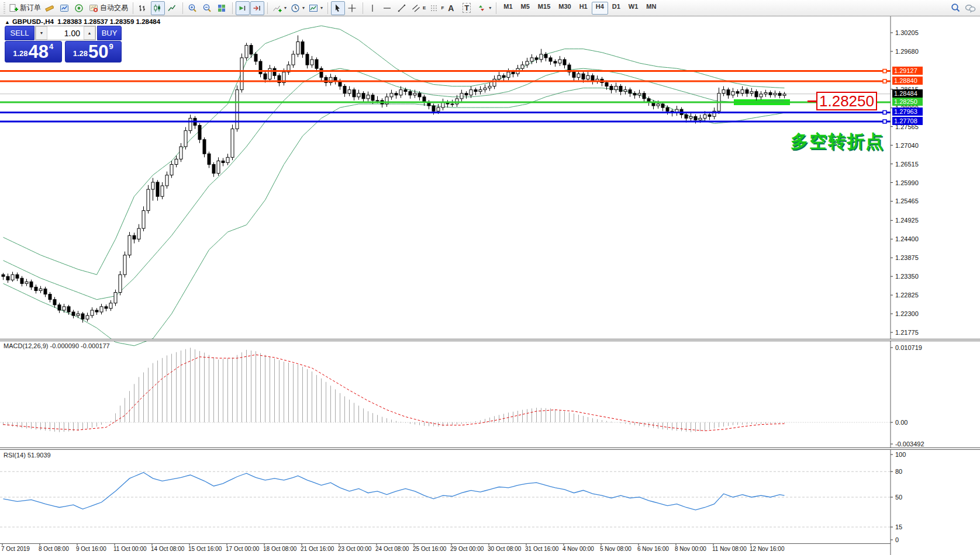 Image resolution: width=980 pixels, height=555 pixels. I want to click on indicators-icon, so click(277, 8).